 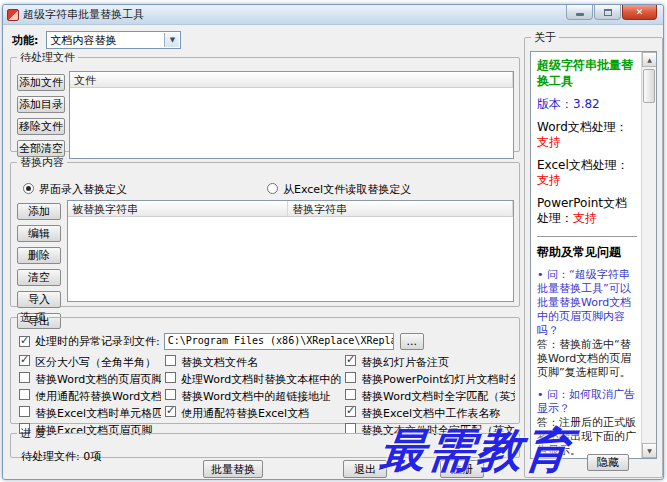 I want to click on support-ppt-value: 支持, so click(x=585, y=218).